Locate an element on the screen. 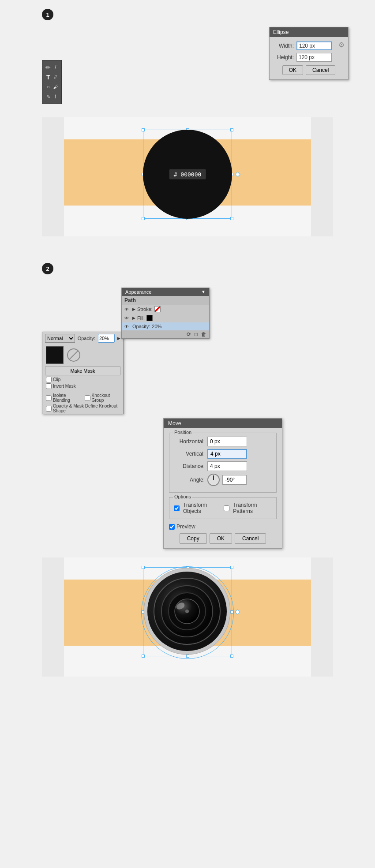  color-label: # 000000 is located at coordinates (188, 175).